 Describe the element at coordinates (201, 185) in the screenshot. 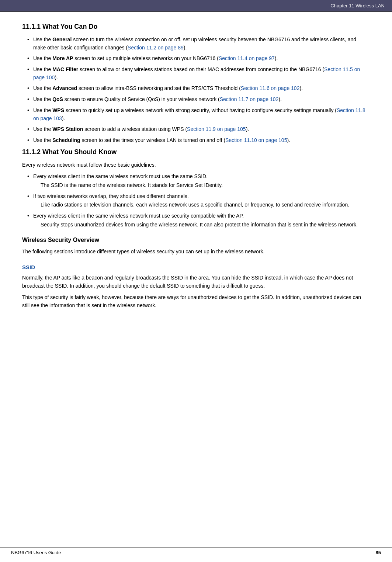

I see `bullet-sub-1: The SSID is the name of the wireless net…` at that location.